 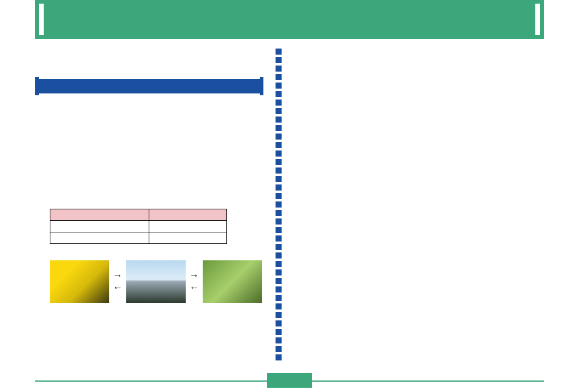 What do you see at coordinates (118, 282) in the screenshot?
I see `arrow-group-1: → ←` at bounding box center [118, 282].